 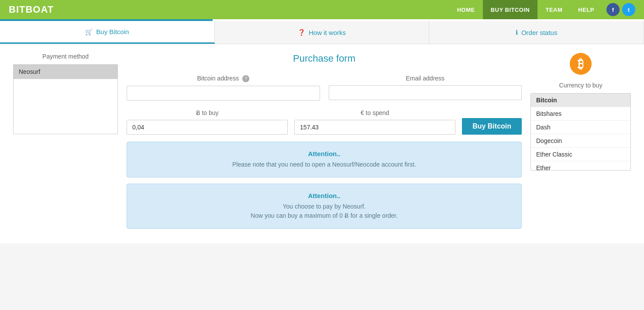 What do you see at coordinates (327, 32) in the screenshot?
I see `tab-how-it-works-label: How it works` at bounding box center [327, 32].